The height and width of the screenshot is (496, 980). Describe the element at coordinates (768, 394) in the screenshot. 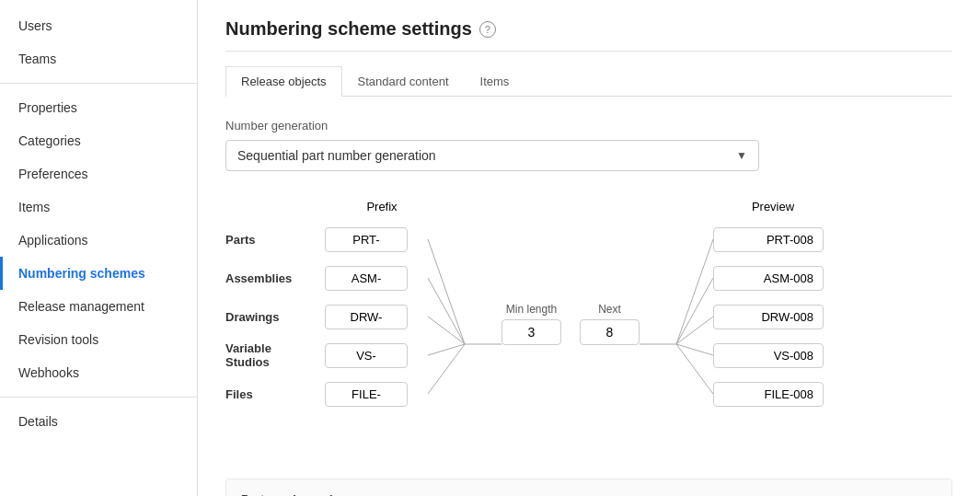

I see `files-preview` at that location.